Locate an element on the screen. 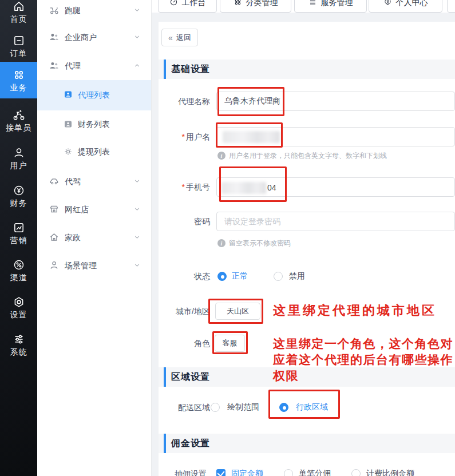 This screenshot has width=455, height=476. username-help: i 用户名用于登录，只能包含英文字母、数字和下划线 is located at coordinates (302, 156).